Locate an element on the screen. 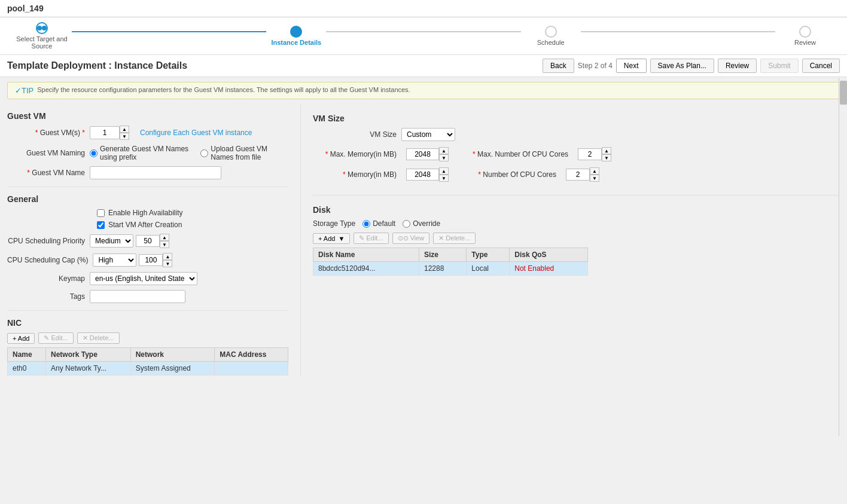  scrollbar-thumb is located at coordinates (843, 93).